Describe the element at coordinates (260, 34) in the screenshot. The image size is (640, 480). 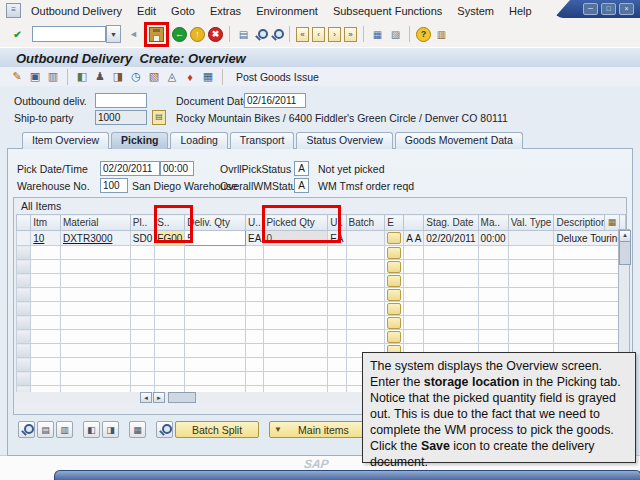
I see `find-icon` at that location.